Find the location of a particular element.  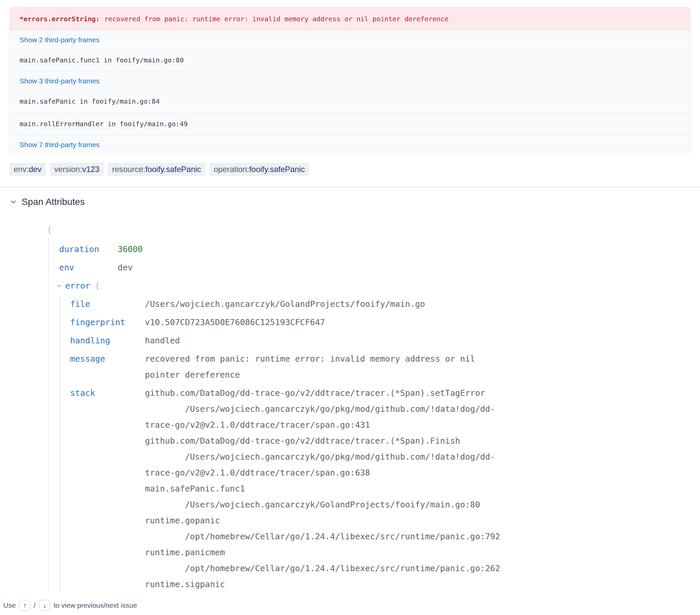

tag-version: version:v123 is located at coordinates (77, 169).